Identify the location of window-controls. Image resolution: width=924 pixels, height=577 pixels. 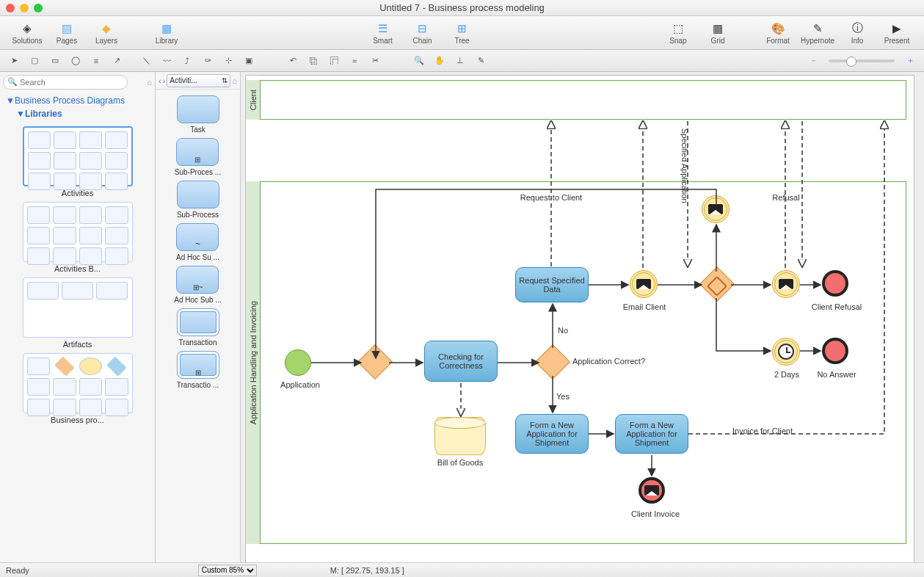
(24, 8).